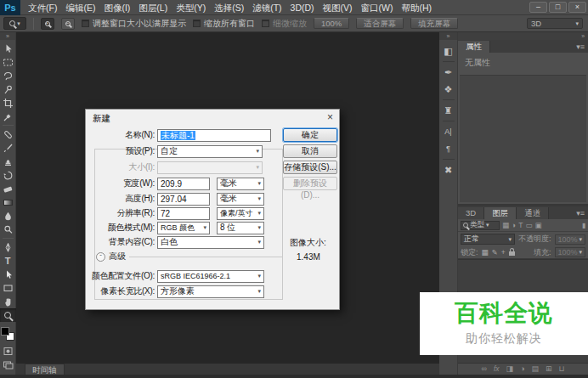 The image size is (588, 378). What do you see at coordinates (449, 36) in the screenshot?
I see `collapse-dock-icon: »` at bounding box center [449, 36].